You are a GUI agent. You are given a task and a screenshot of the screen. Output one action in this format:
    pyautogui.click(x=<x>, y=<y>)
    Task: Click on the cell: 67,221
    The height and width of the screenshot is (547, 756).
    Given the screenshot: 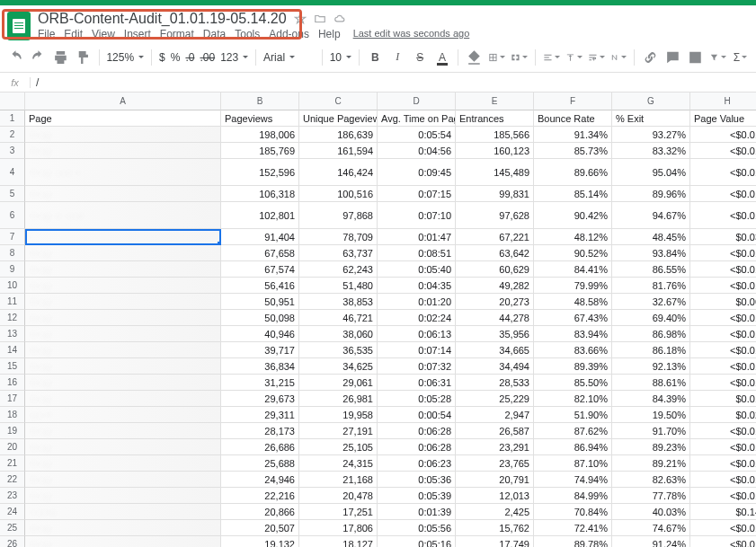 What is the action you would take?
    pyautogui.click(x=494, y=237)
    